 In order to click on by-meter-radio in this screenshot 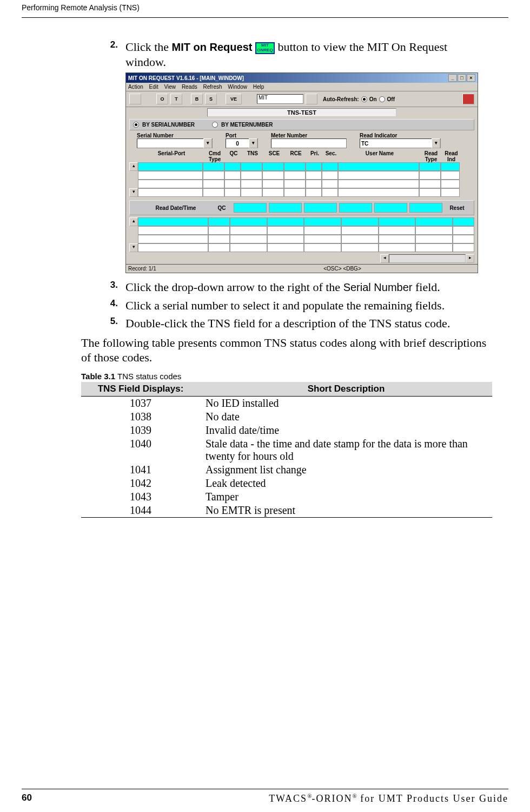, I will do `click(215, 124)`.